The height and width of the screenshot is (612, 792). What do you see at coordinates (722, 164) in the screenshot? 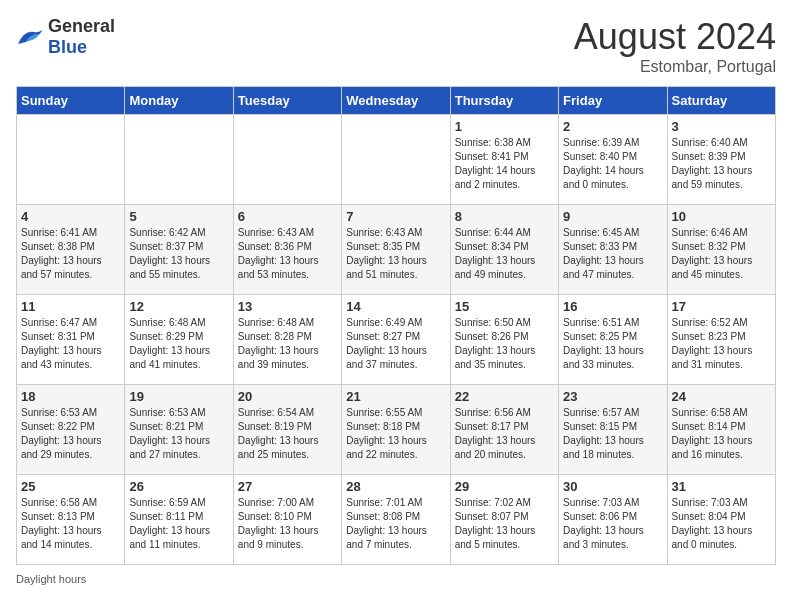
I see `day-info: Sunrise: 6:40 AM Sunset: 8:39 PM Dayligh…` at bounding box center [722, 164].